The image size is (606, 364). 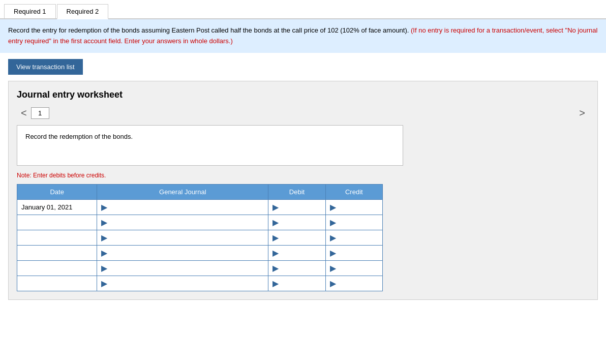 I want to click on view-transaction-button: View transaction list, so click(x=46, y=67).